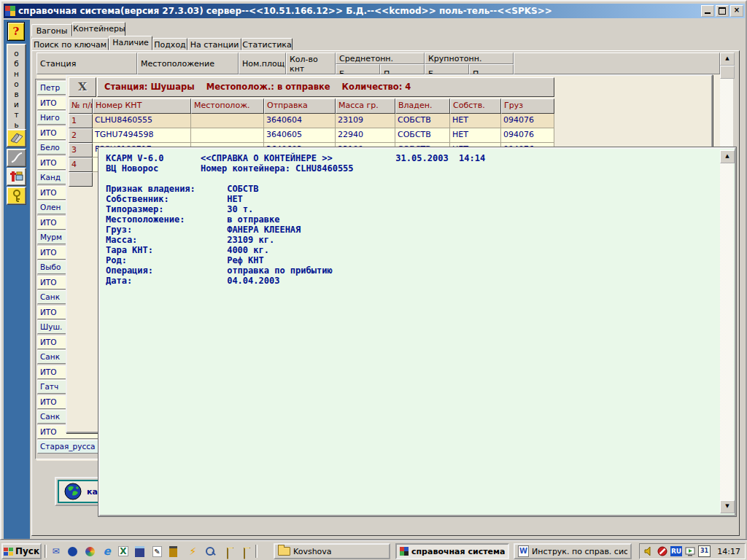 The height and width of the screenshot is (560, 747). I want to click on popup-close-button: X, so click(82, 88).